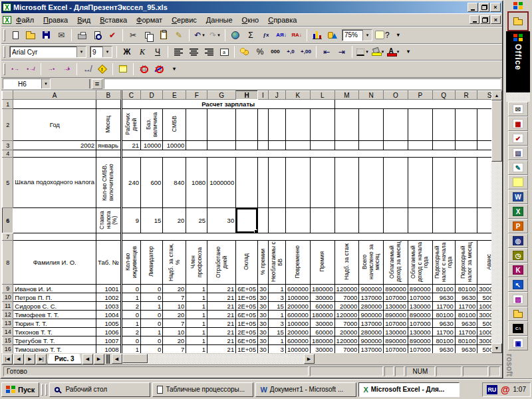 This screenshot has height=399, width=532. Describe the element at coordinates (222, 332) in the screenshot. I see `cell-G14: 21` at that location.